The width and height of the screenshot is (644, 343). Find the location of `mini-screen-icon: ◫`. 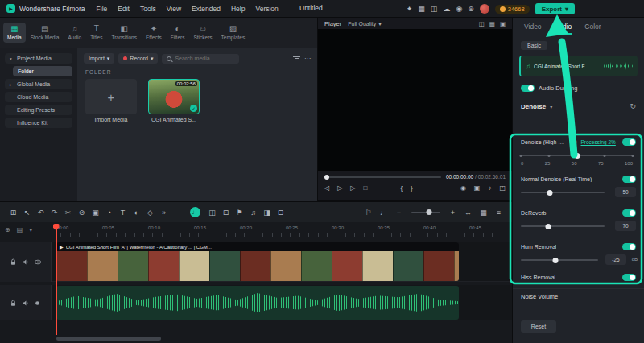

mini-screen-icon: ◫ is located at coordinates (481, 24).